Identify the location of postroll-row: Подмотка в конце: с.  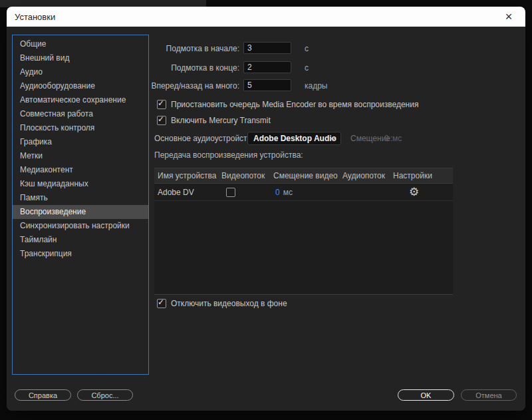
(266, 68).